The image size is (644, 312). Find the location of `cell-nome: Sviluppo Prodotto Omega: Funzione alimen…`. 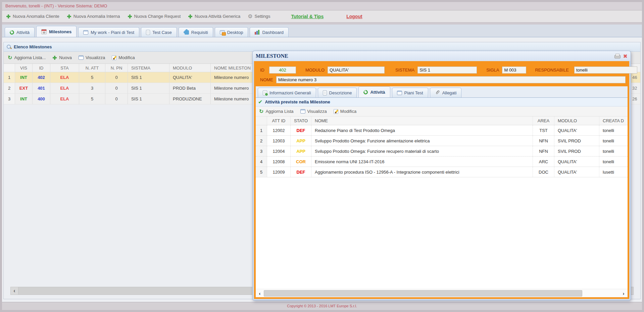

cell-nome: Sviluppo Prodotto Omega: Funzione alimen… is located at coordinates (422, 141).